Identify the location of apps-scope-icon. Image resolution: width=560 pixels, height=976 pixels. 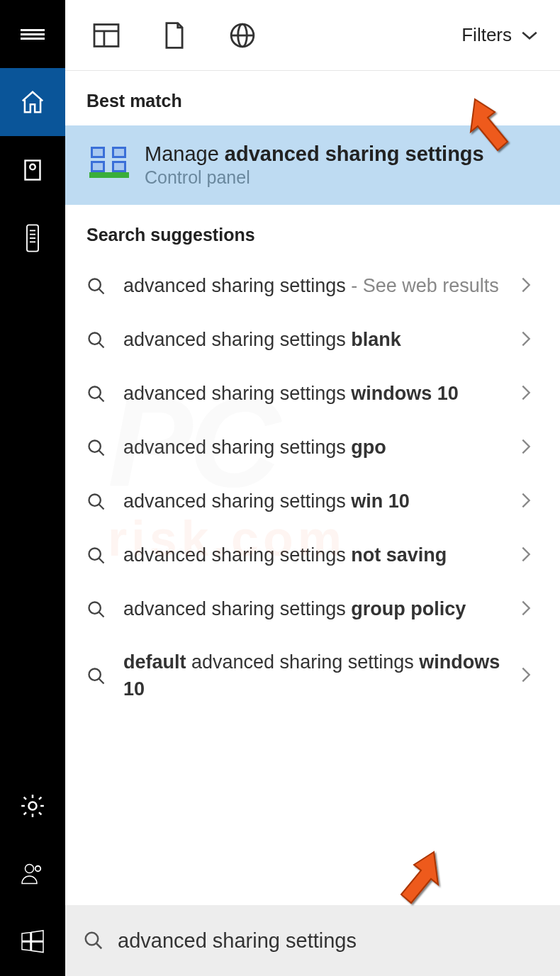
(106, 35).